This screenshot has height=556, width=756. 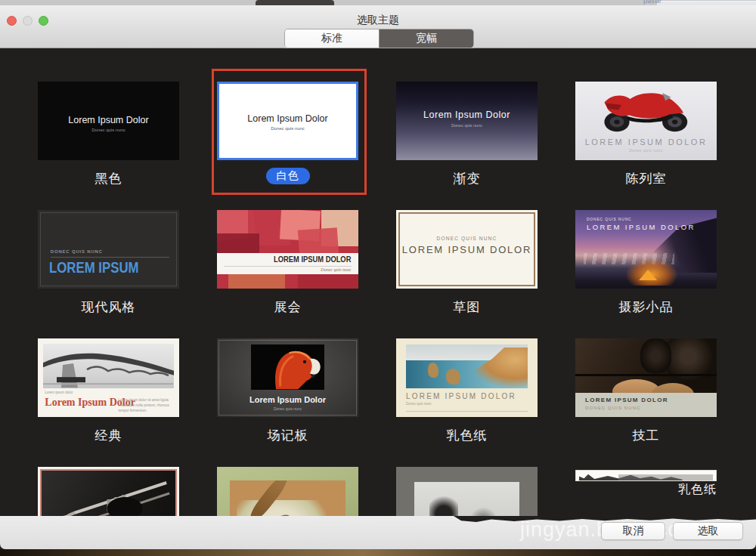 What do you see at coordinates (646, 403) in the screenshot?
I see `theme-cell-artisan: LOREM IPSUM DOLOR DONEC QUIS NUNC 技工` at bounding box center [646, 403].